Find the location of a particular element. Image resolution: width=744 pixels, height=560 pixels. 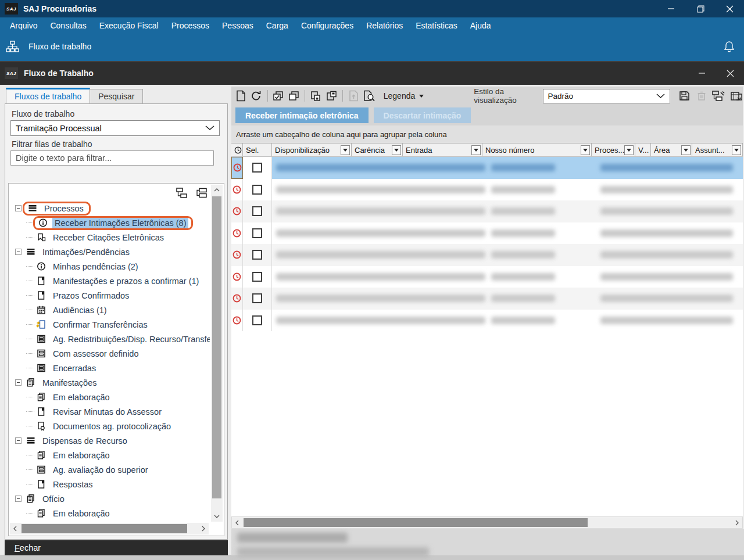

restore-button is located at coordinates (700, 9).